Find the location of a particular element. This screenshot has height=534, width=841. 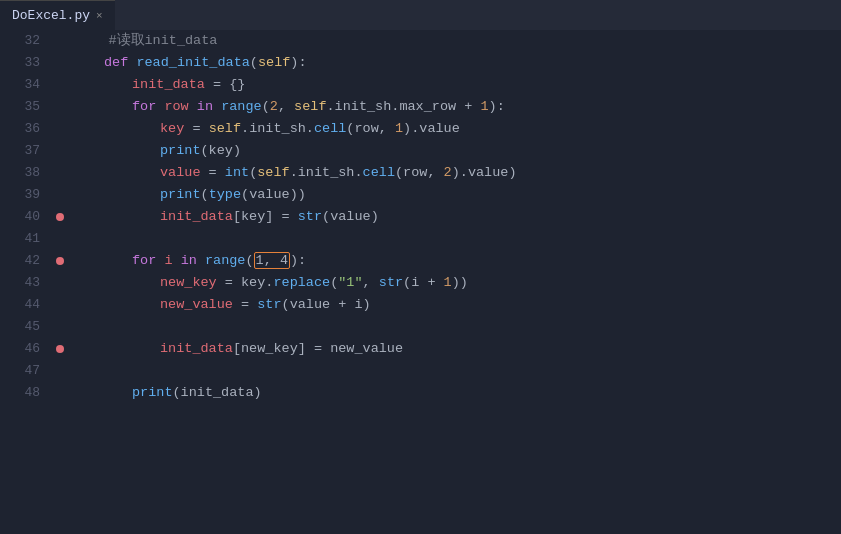

plain-token: (i + is located at coordinates (424, 282).